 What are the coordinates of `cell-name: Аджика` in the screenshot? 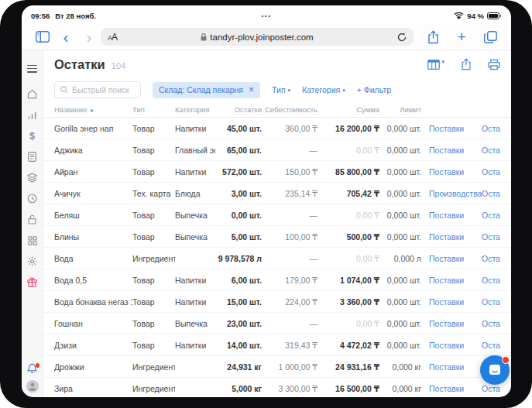 It's located at (93, 150).